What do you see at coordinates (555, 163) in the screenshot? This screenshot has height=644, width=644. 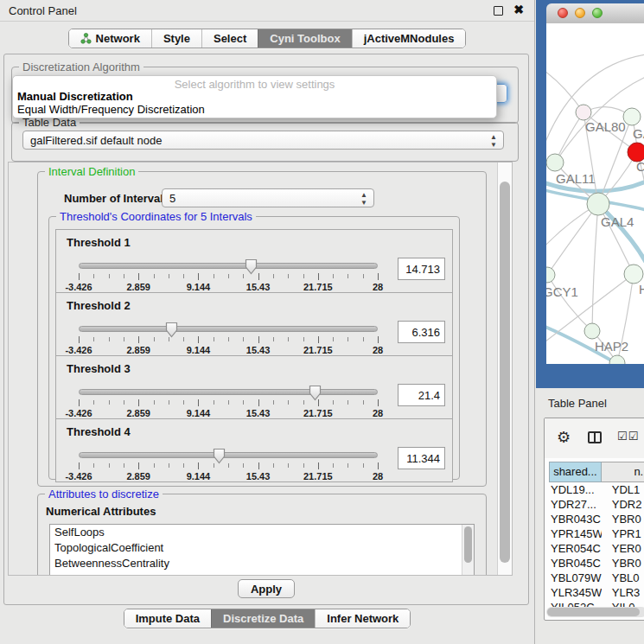 I see `node-gal11` at bounding box center [555, 163].